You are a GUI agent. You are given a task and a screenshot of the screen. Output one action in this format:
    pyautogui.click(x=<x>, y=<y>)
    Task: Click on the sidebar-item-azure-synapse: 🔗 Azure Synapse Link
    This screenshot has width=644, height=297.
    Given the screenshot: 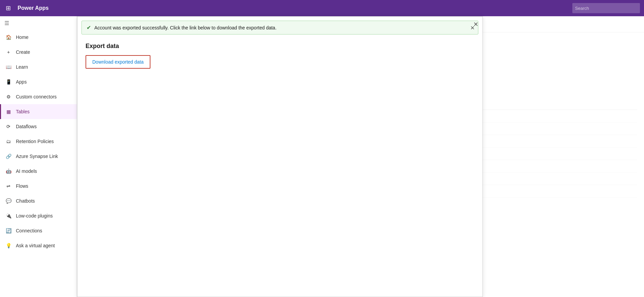 What is the action you would take?
    pyautogui.click(x=39, y=156)
    